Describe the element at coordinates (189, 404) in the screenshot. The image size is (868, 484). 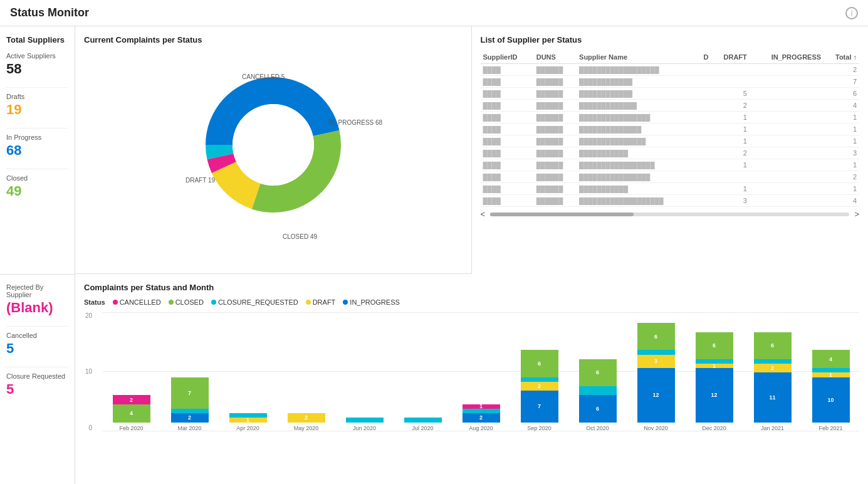
I see `bar-group: 27Mar 2020` at that location.